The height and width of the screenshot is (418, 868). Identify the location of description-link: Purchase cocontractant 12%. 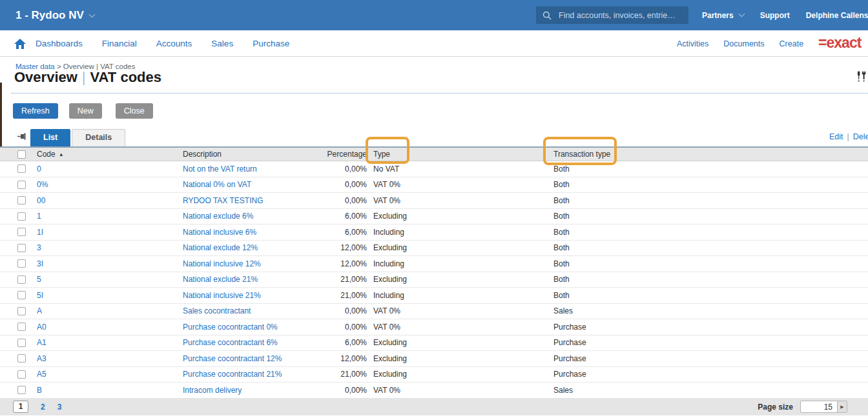
(232, 359).